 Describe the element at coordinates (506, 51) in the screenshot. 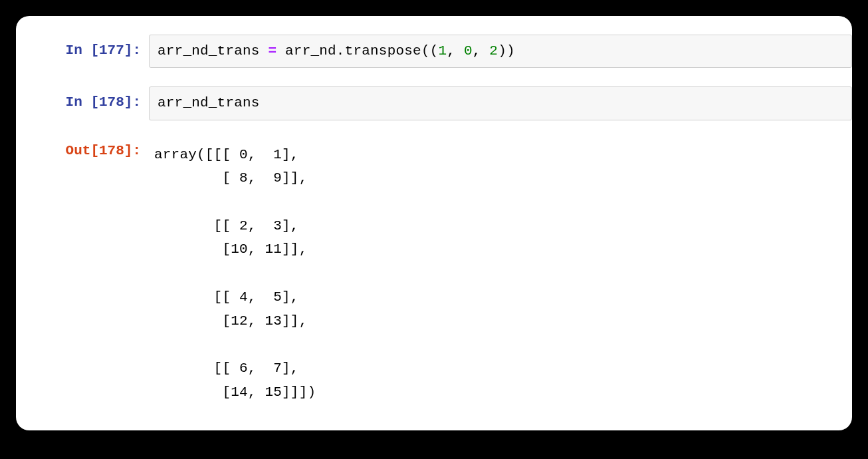

I see `code-token-close-paren: ))` at that location.